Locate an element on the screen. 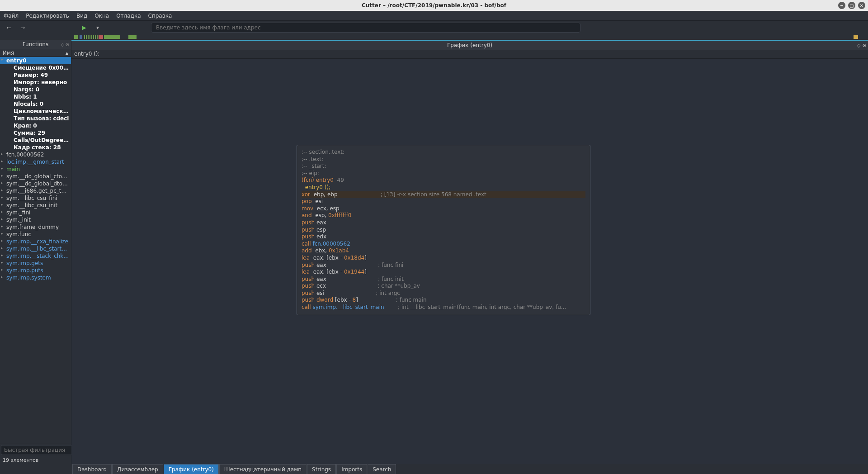 The width and height of the screenshot is (868, 474). menu-edit: Редактировать is located at coordinates (47, 16).